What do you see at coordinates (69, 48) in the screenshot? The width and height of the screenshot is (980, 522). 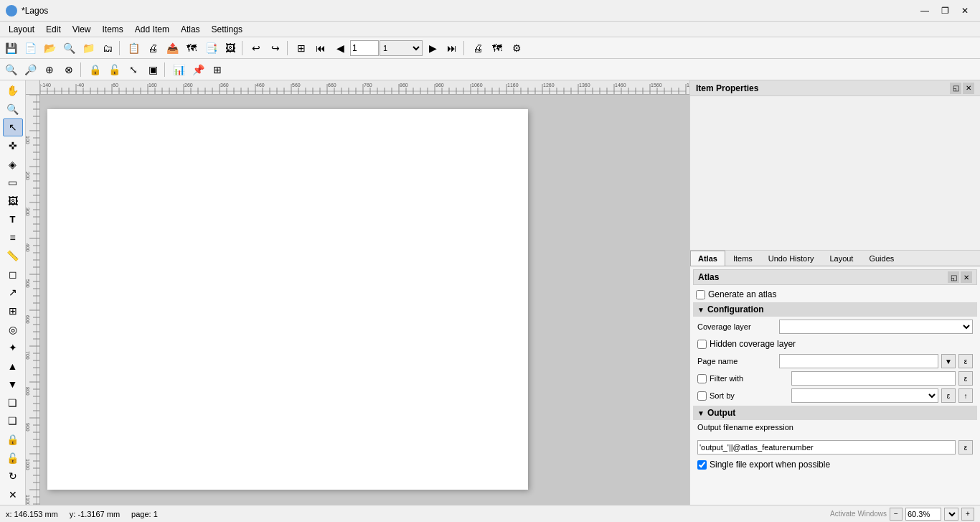 I see `find-button: 🔍` at bounding box center [69, 48].